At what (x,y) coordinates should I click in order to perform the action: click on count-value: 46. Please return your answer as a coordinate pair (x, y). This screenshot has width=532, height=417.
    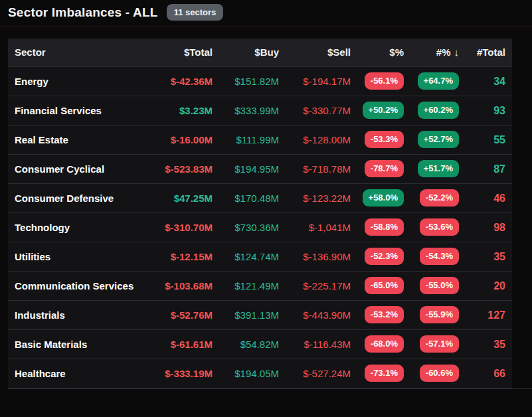
    Looking at the image, I should click on (486, 199).